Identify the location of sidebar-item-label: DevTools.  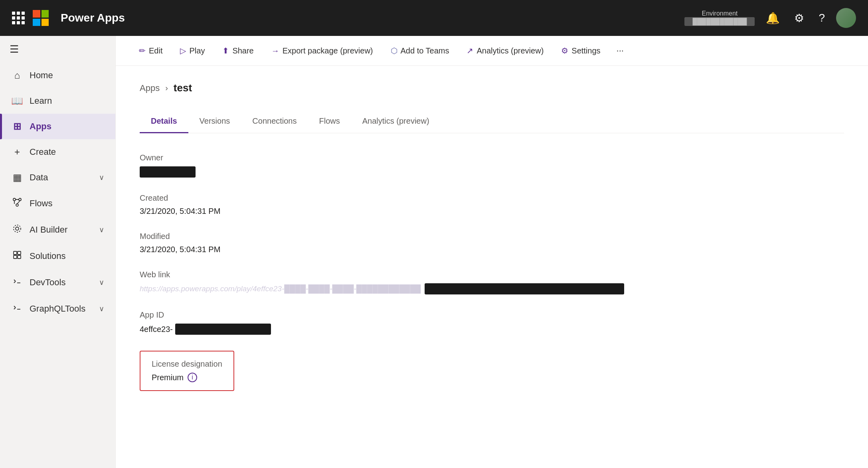
(47, 282).